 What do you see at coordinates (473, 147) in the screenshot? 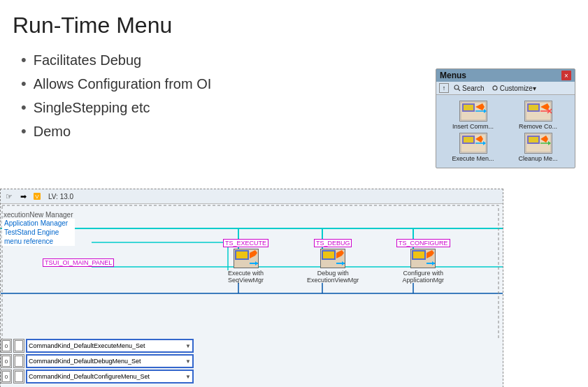
I see `menu-item-execute: Execute Men...` at bounding box center [473, 147].